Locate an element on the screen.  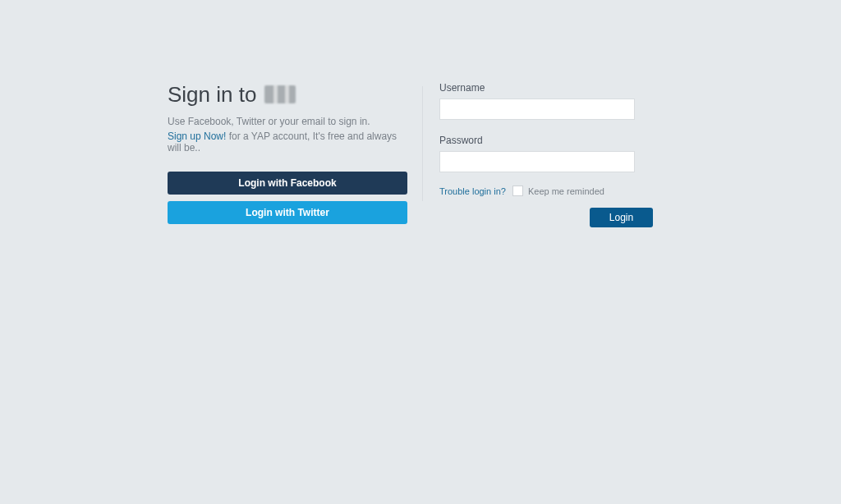
username-input is located at coordinates (537, 109).